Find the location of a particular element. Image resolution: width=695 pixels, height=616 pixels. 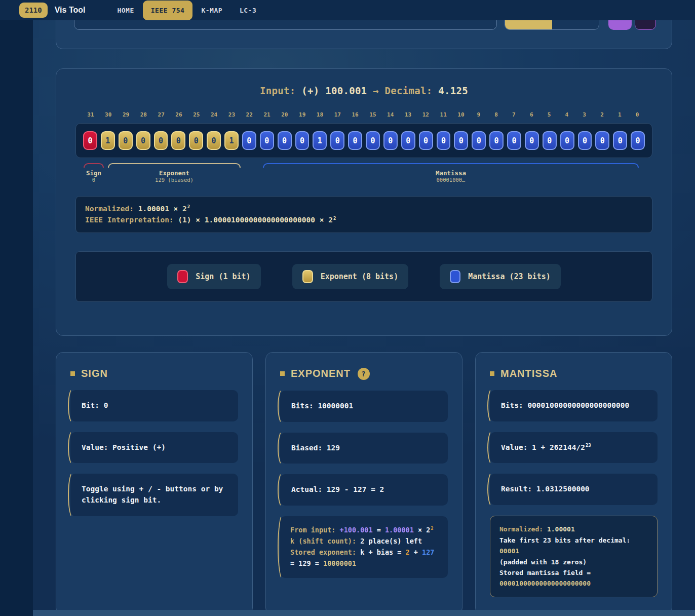

bit-index-16: 16 is located at coordinates (355, 114).